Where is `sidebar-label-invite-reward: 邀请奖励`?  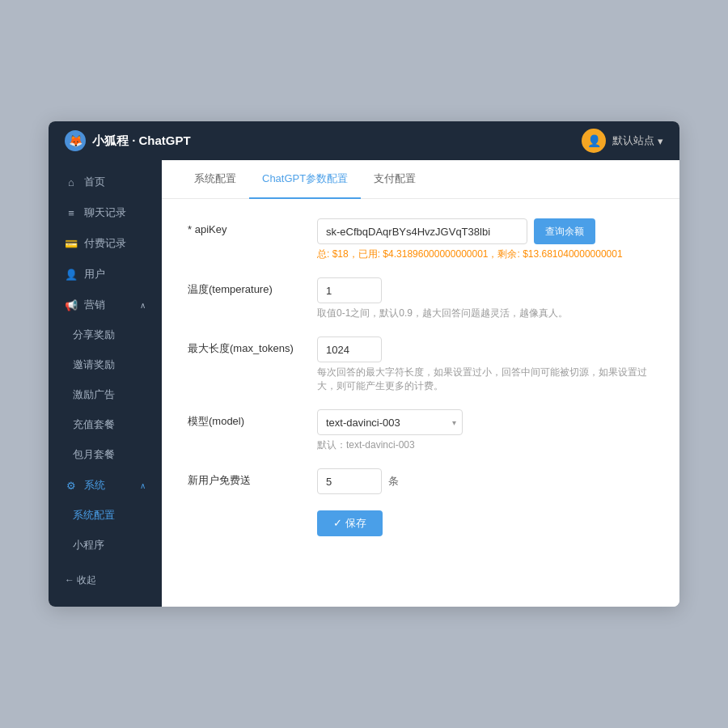
sidebar-label-invite-reward: 邀请奖励 is located at coordinates (94, 366).